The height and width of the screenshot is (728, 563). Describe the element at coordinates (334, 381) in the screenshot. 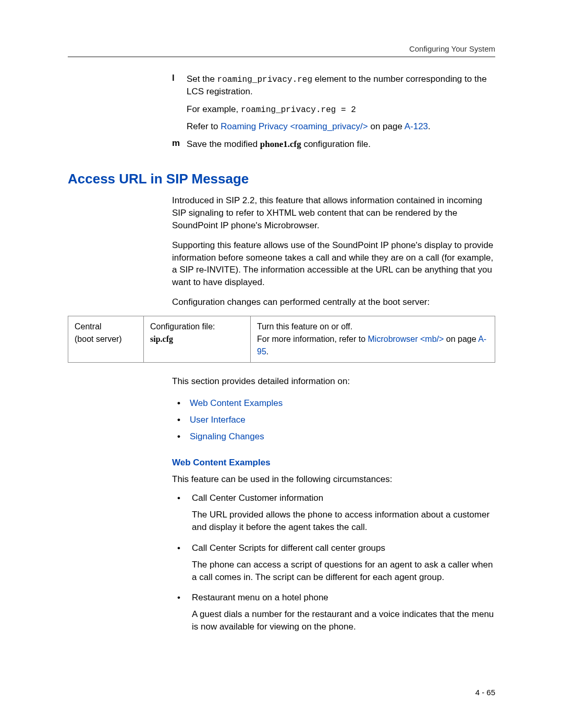

I see `detail-intro: This section provides detailed informati…` at that location.